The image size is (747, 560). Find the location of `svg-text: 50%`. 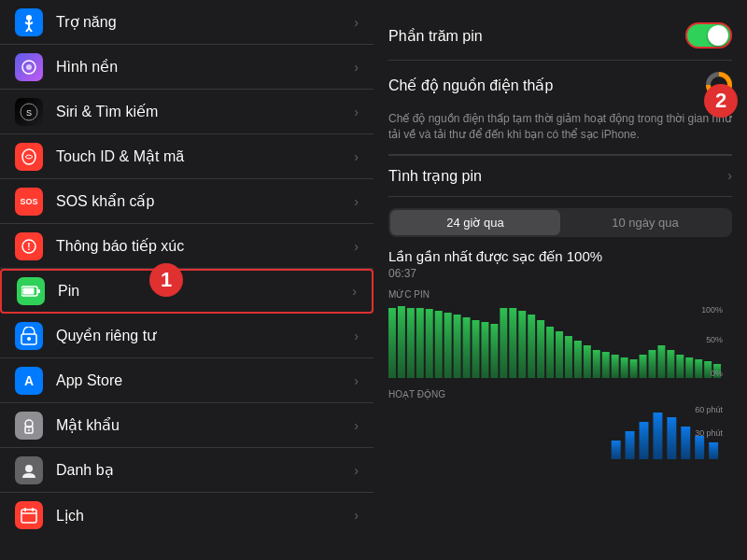

svg-text: 50% is located at coordinates (714, 340).